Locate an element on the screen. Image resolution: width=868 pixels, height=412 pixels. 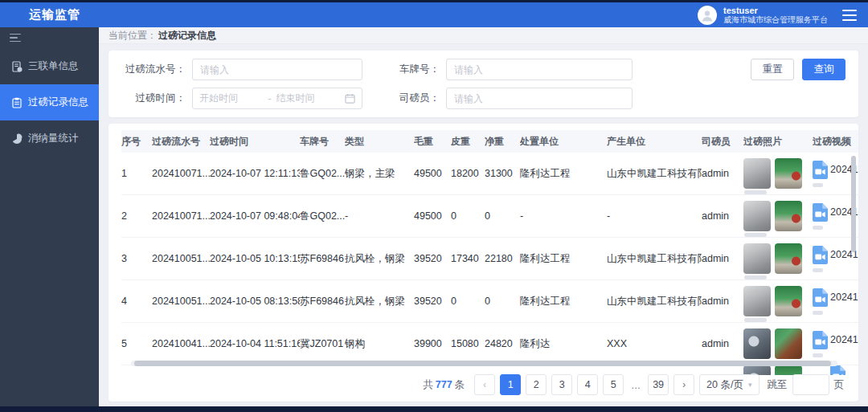
conveyor-photo is located at coordinates (788, 344).